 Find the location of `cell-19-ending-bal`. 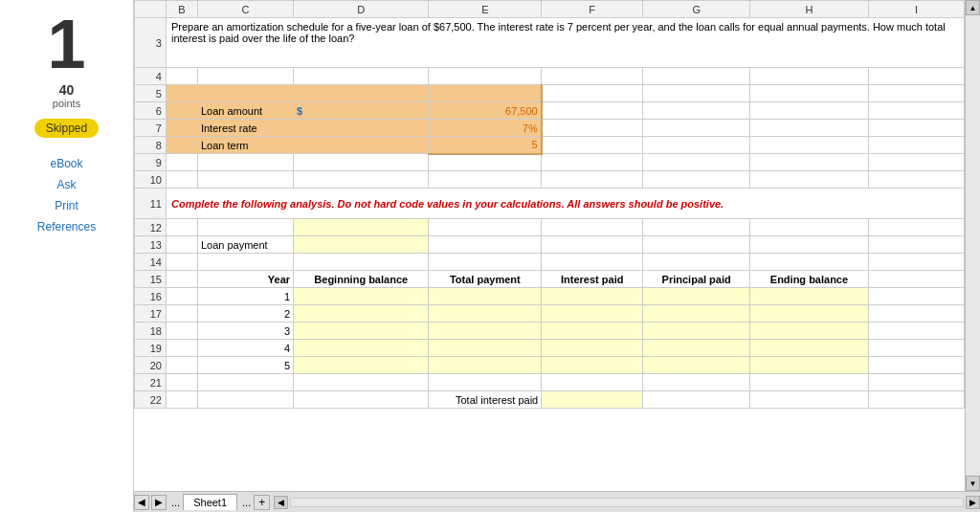

cell-19-ending-bal is located at coordinates (810, 348).